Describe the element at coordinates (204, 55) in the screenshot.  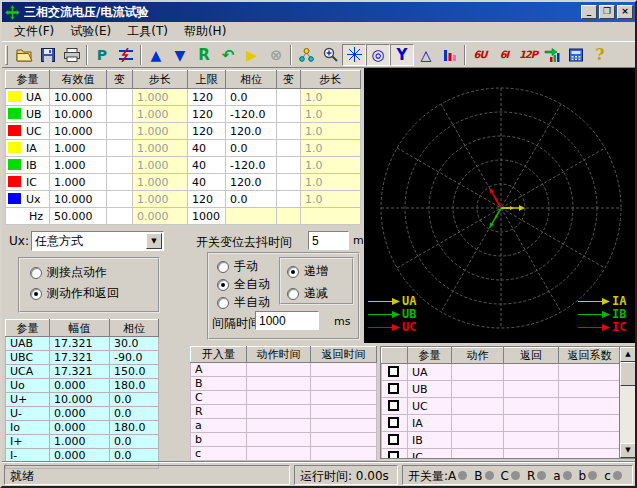
I see `reset-button: R` at that location.